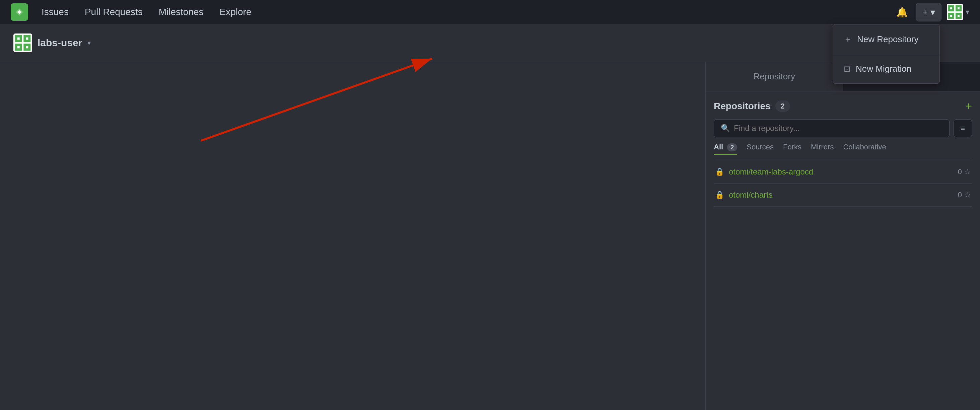 The height and width of the screenshot is (410, 980). I want to click on table-row: 🔒 otomi/charts 0 ☆, so click(843, 195).